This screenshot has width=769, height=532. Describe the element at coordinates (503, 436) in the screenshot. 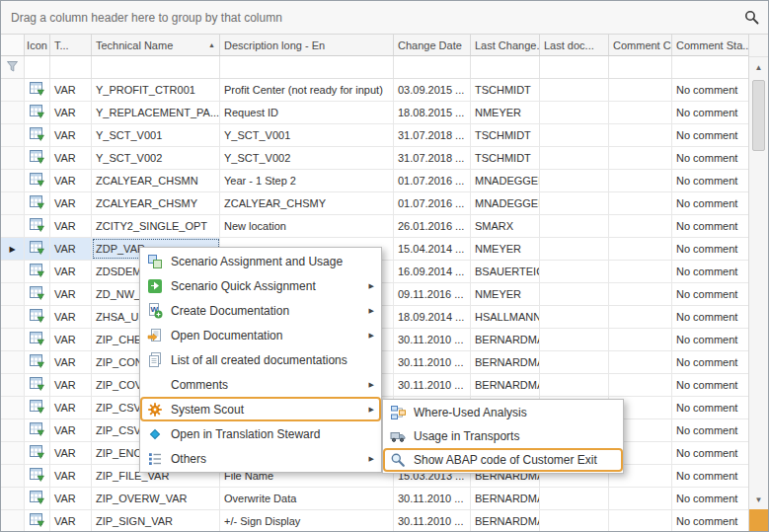

I see `menu-item-usage-in-transports: Usage in Transports` at that location.